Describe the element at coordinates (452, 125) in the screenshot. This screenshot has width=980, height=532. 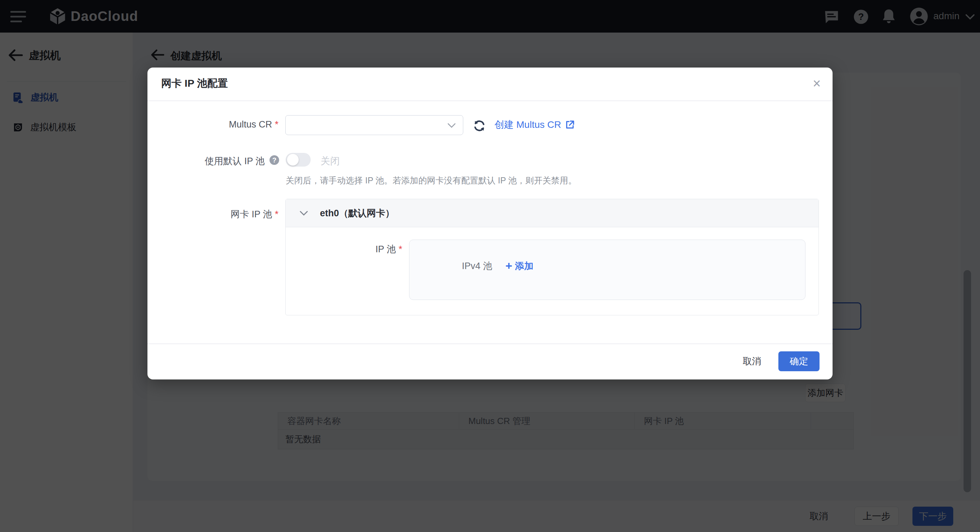
I see `select-chevron-down-icon` at that location.